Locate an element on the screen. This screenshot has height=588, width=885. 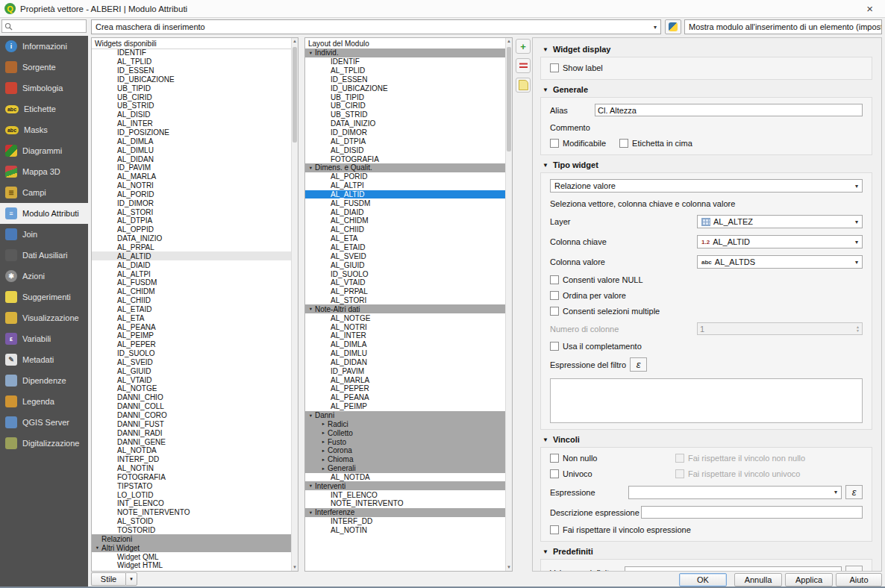
available-widget-item: AL_NOTGE is located at coordinates (191, 389).